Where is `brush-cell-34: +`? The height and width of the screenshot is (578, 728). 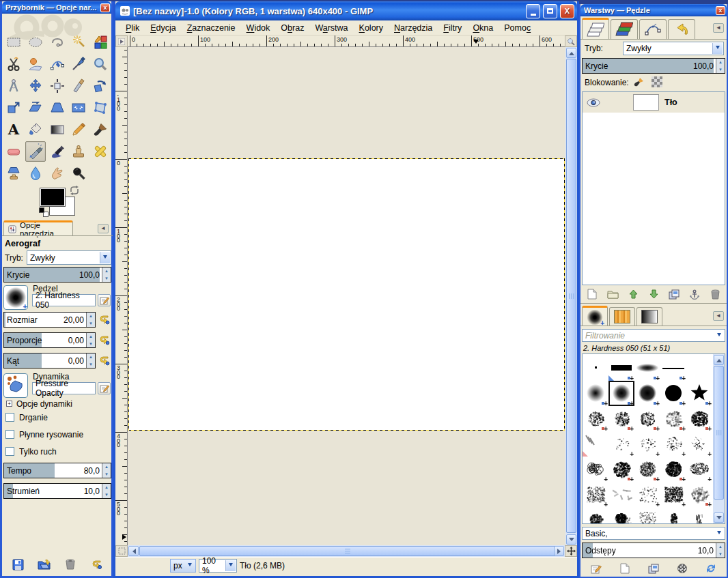 brush-cell-34: + is located at coordinates (699, 516).